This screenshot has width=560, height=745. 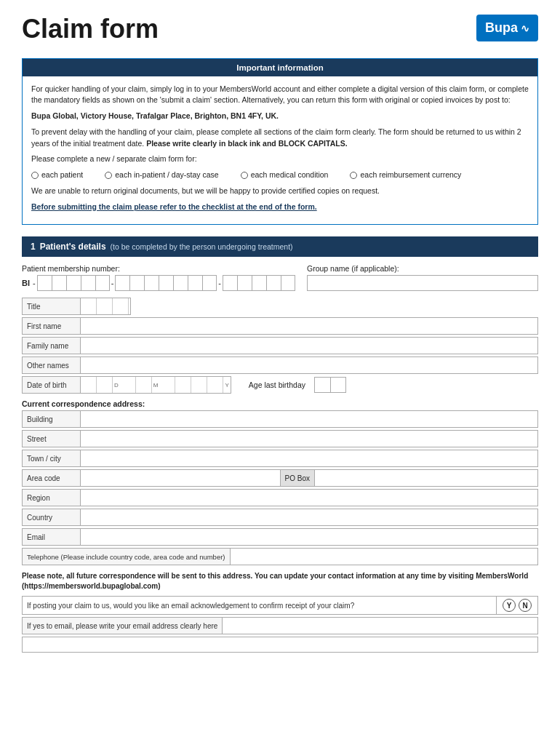 I want to click on dob-y1, so click(x=167, y=385).